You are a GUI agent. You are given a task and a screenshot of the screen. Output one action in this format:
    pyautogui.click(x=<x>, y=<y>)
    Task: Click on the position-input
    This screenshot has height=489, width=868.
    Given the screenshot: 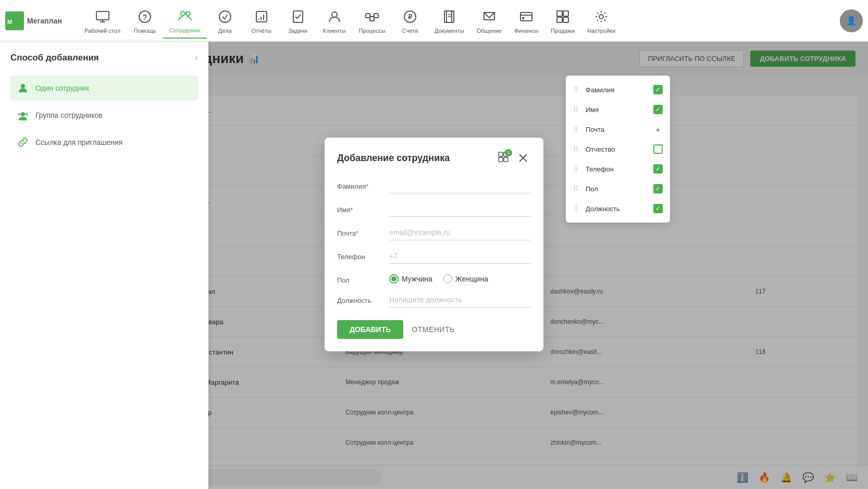 What is the action you would take?
    pyautogui.click(x=460, y=300)
    